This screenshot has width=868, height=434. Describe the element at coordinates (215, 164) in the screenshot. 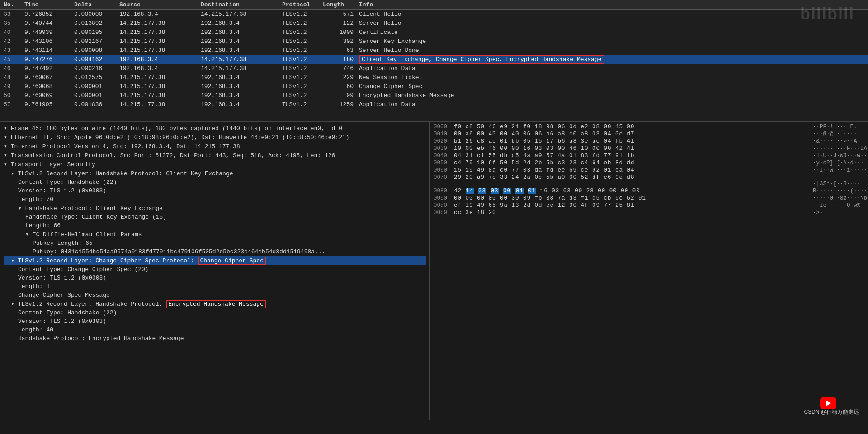

I see `detail-line: ▾ Transport Layer Security` at that location.